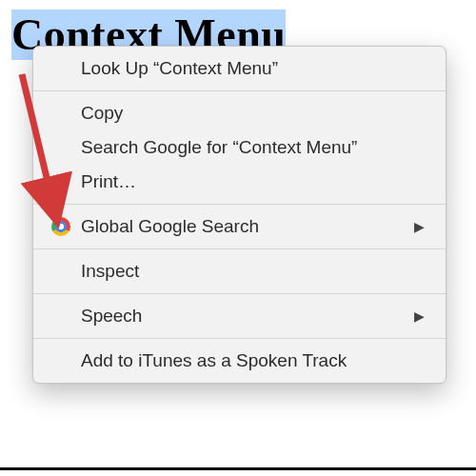 The width and height of the screenshot is (476, 476). Describe the element at coordinates (240, 182) in the screenshot. I see `menu-item-print: Print…` at that location.